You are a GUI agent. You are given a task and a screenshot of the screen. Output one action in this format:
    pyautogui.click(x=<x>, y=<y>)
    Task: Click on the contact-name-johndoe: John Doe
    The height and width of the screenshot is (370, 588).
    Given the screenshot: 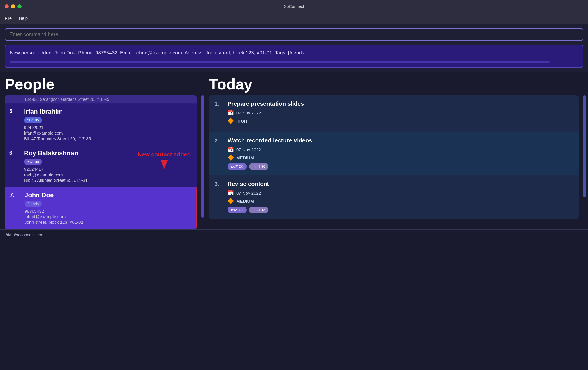 What is the action you would take?
    pyautogui.click(x=108, y=195)
    